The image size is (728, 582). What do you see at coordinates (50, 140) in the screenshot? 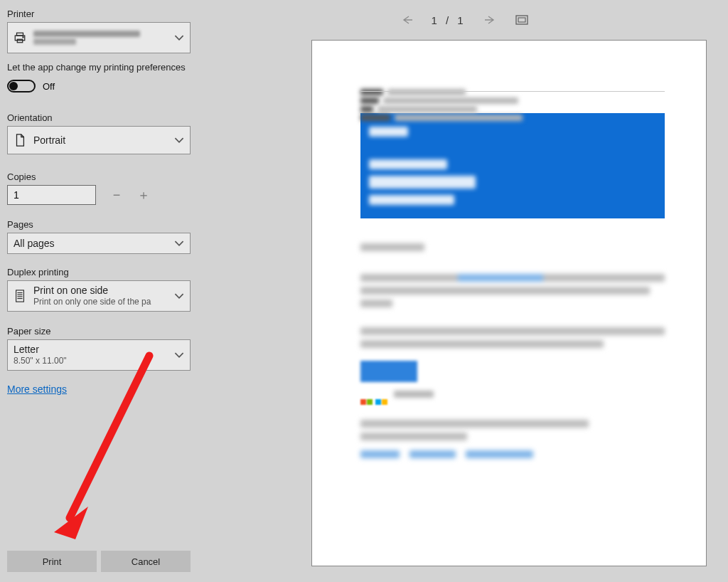
I see `orientation-value: Portrait` at bounding box center [50, 140].